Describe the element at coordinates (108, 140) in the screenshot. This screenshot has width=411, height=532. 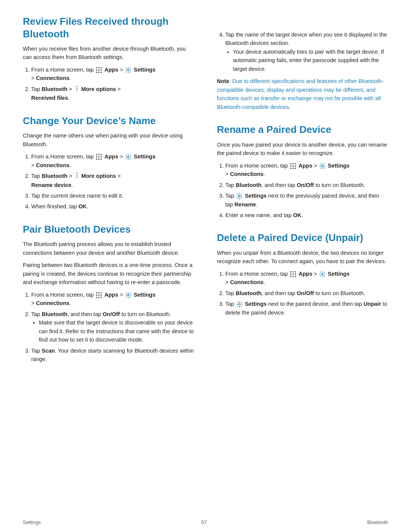
I see `change-name-intro: Change the name others use when pairing …` at that location.